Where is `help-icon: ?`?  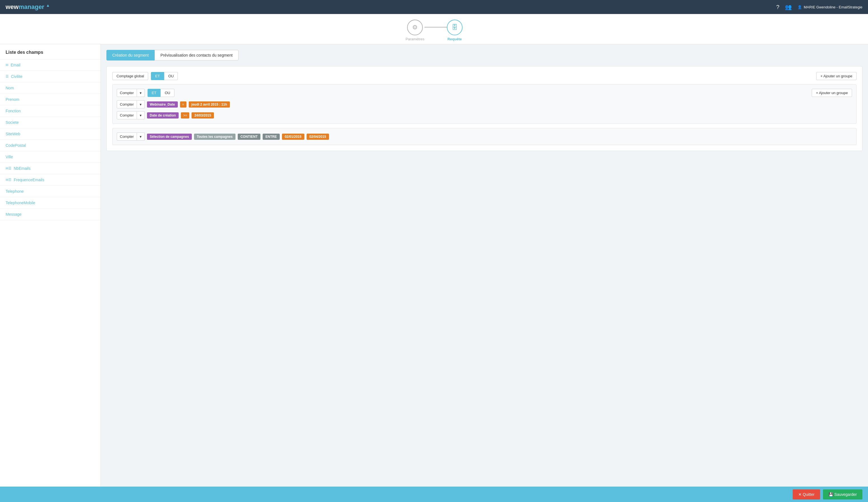 help-icon: ? is located at coordinates (778, 7).